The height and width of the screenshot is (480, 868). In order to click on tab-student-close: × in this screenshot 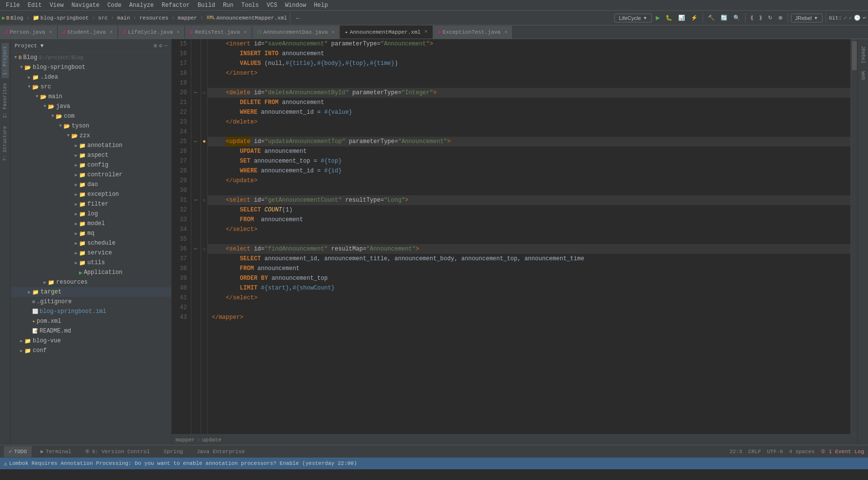, I will do `click(111, 32)`.